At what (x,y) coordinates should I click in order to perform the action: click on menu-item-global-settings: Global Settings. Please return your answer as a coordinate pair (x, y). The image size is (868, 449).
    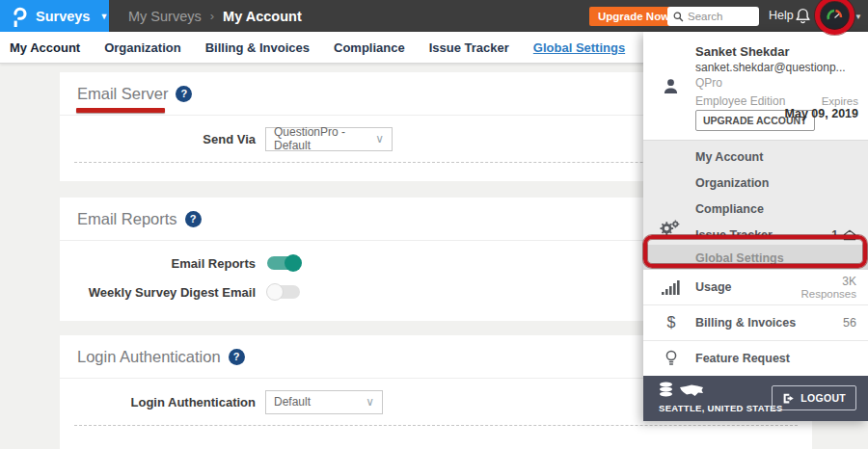
    Looking at the image, I should click on (756, 258).